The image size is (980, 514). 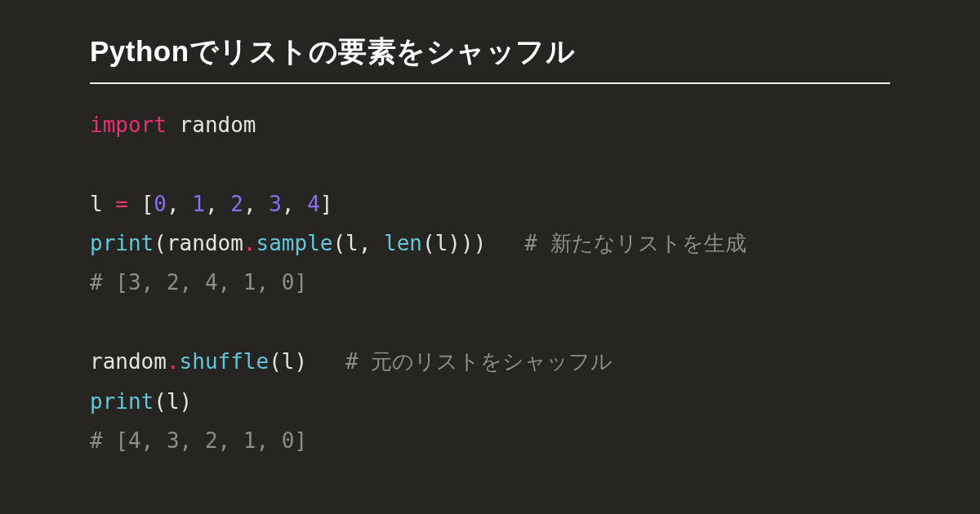 I want to click on num: 4, so click(x=314, y=204).